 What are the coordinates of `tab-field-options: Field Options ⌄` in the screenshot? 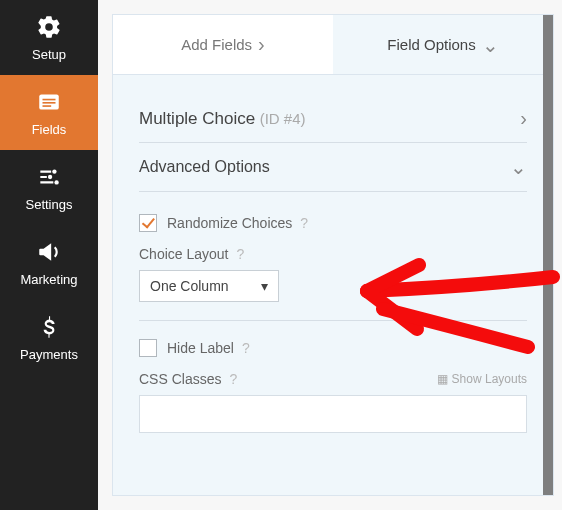 It's located at (443, 44).